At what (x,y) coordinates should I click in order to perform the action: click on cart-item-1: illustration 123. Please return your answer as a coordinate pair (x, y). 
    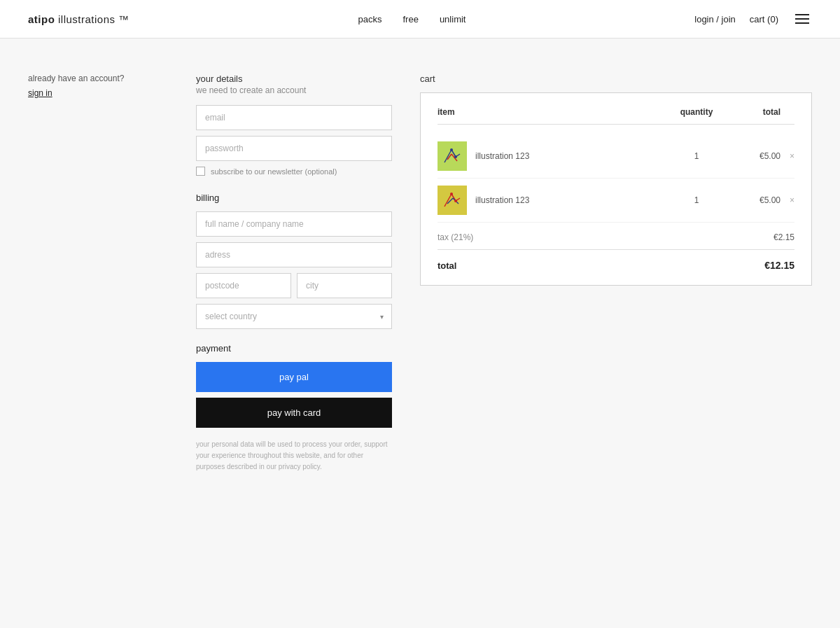
    Looking at the image, I should click on (553, 156).